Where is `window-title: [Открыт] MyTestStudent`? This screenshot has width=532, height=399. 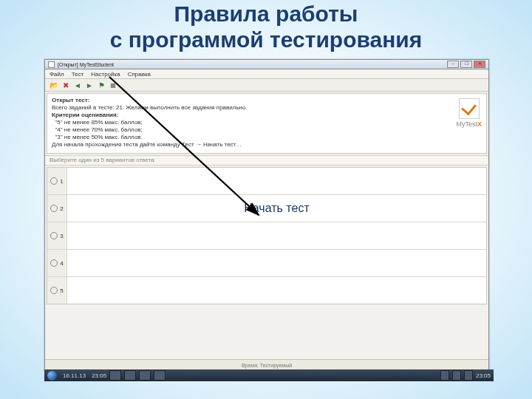
window-title: [Открыт] MyTestStudent is located at coordinates (253, 65).